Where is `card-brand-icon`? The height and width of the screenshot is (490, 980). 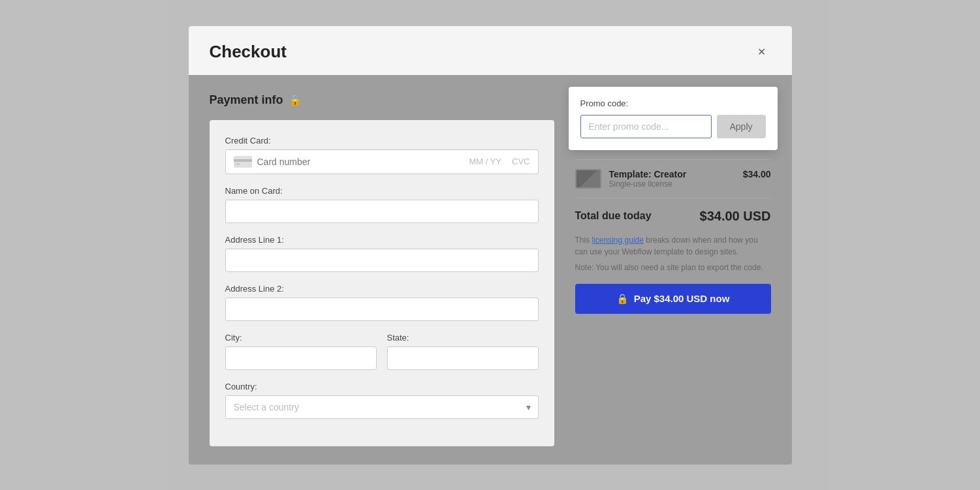 card-brand-icon is located at coordinates (243, 162).